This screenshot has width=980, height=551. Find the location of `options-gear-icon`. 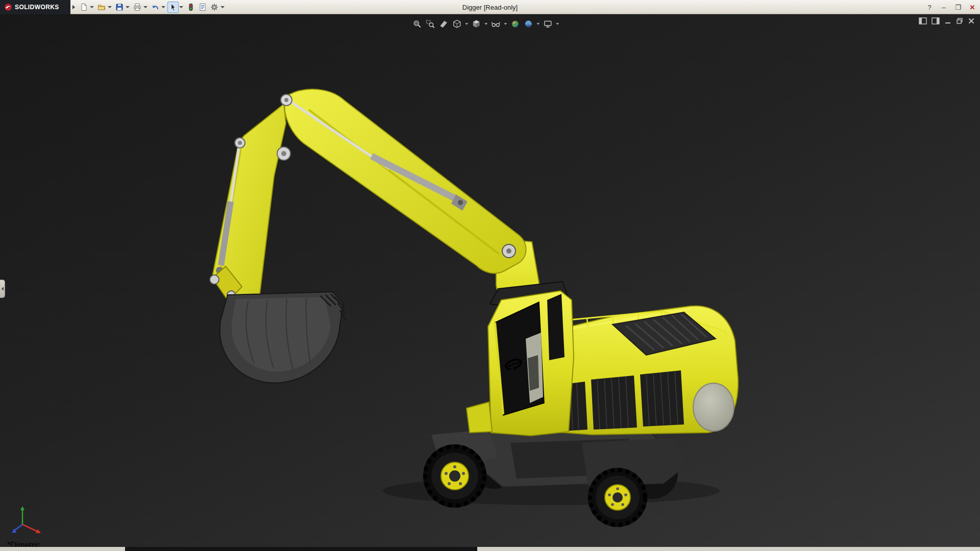

options-gear-icon is located at coordinates (214, 7).